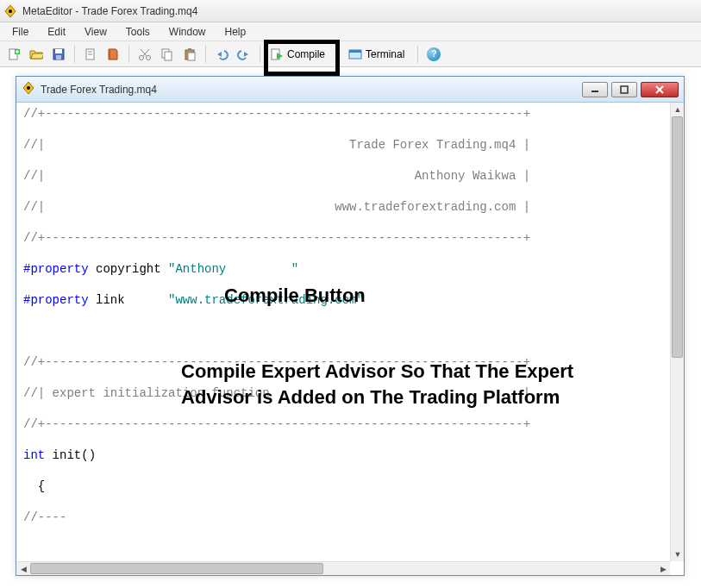 Image resolution: width=701 pixels, height=588 pixels. I want to click on menu-tools: Tools, so click(138, 32).